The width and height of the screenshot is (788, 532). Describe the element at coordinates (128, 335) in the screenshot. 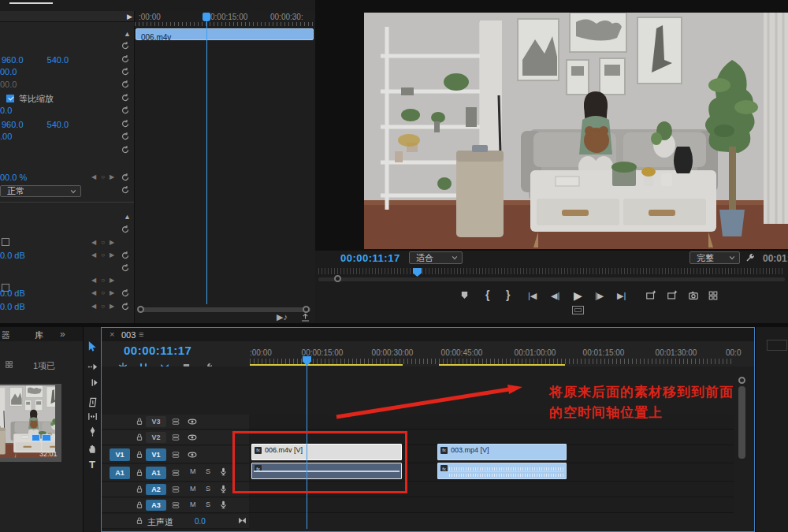

I see `timeline-tab-title: 003` at that location.